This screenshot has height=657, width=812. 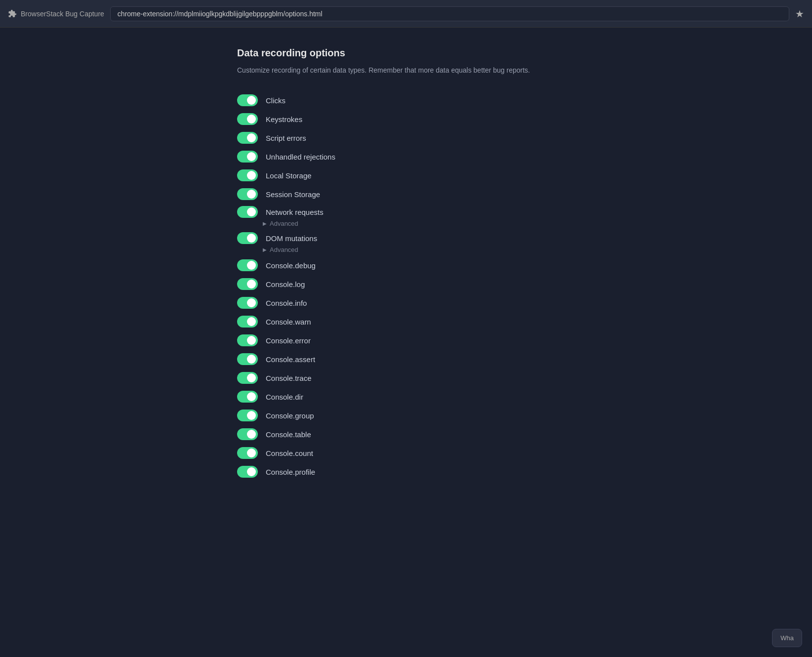 What do you see at coordinates (415, 138) in the screenshot?
I see `option-row-script-errors: Script errors` at bounding box center [415, 138].